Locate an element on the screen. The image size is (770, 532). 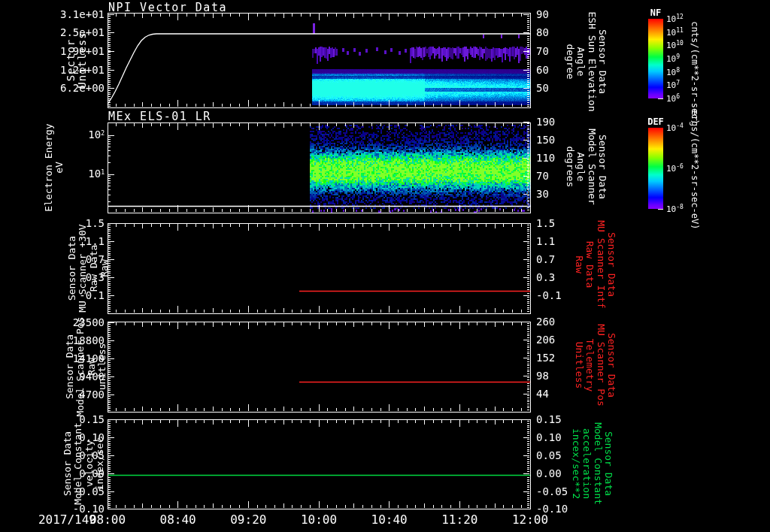
def-colorbar-title: DEF is located at coordinates (656, 122).